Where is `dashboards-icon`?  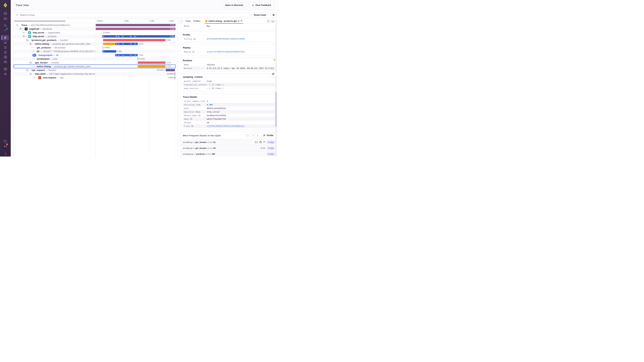 dashboards-icon is located at coordinates (6, 57).